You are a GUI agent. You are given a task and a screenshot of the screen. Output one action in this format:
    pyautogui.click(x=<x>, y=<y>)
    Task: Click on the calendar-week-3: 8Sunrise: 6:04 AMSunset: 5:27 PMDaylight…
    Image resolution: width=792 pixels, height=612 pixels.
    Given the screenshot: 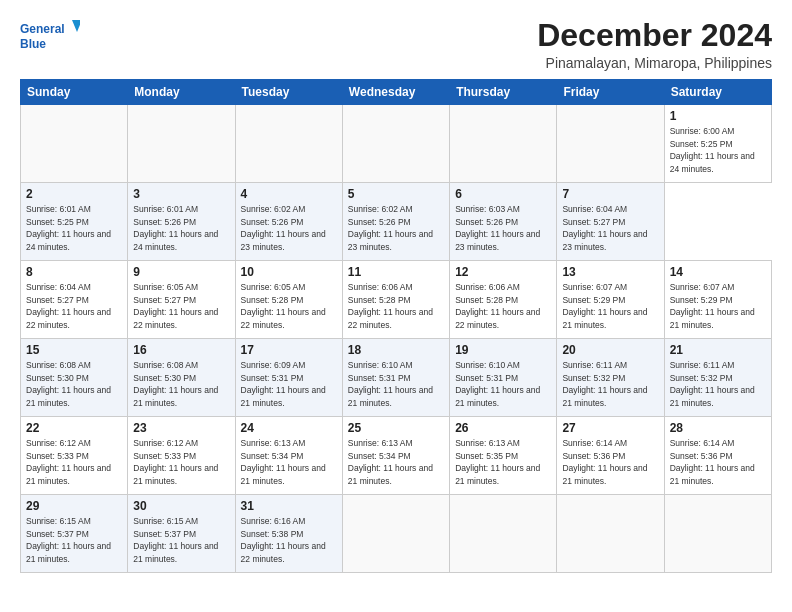 What is the action you would take?
    pyautogui.click(x=396, y=300)
    